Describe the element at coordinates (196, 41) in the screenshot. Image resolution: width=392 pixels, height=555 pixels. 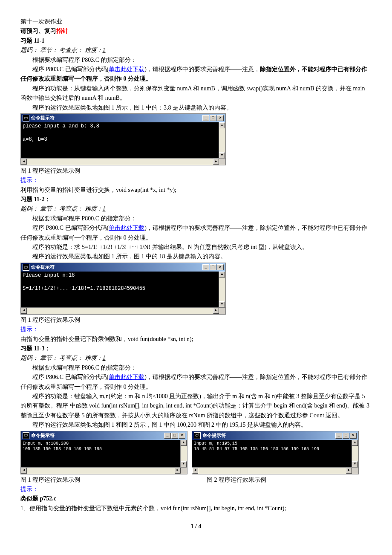
I see `ex11-1-title: 习题 11-1` at that location.